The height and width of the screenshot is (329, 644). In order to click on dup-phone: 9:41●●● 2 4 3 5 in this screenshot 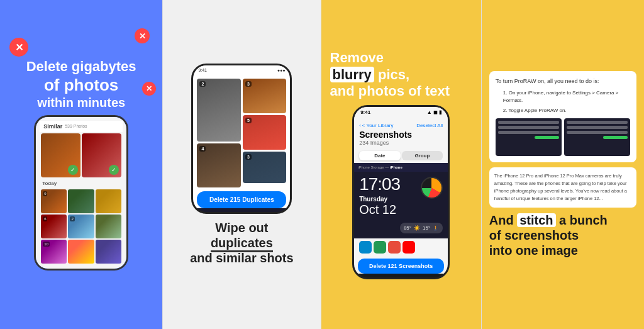, I will do `click(242, 138)`.